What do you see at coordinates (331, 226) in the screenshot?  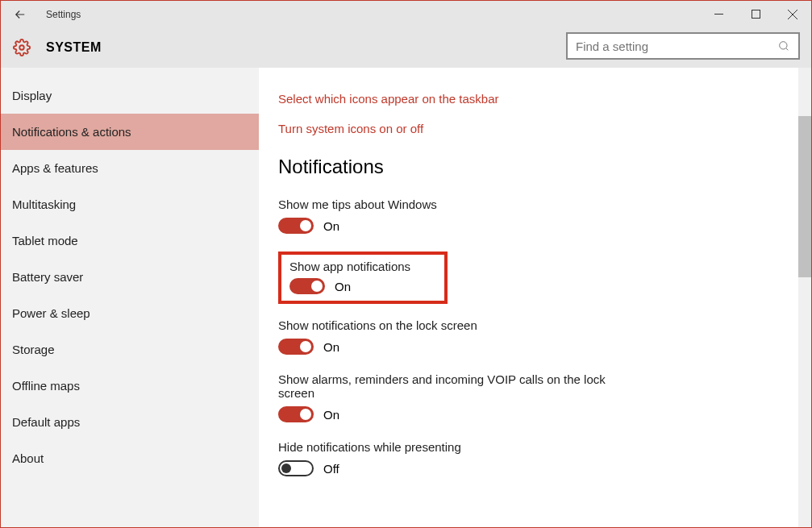 I see `toggle-tips-state: On` at bounding box center [331, 226].